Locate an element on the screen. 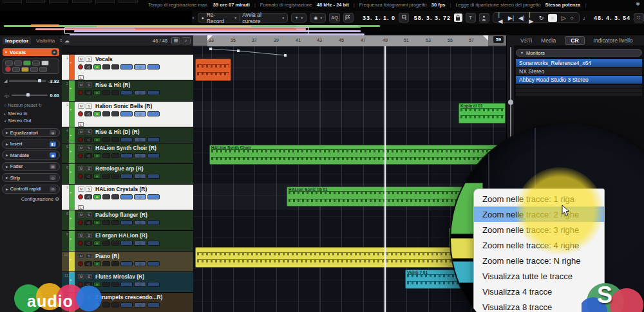 This screenshot has width=644, height=312. track-name: Rise & Hit (D) (R) is located at coordinates (117, 132).